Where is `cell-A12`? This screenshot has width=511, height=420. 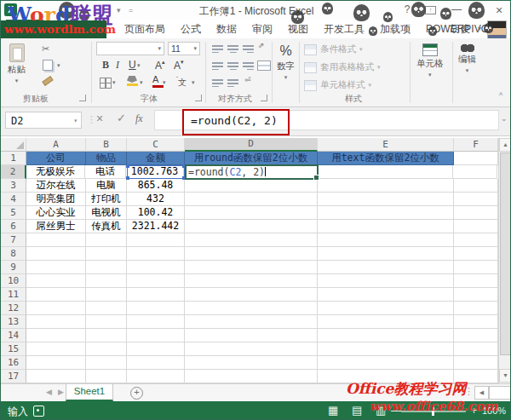 cell-A12 is located at coordinates (56, 308).